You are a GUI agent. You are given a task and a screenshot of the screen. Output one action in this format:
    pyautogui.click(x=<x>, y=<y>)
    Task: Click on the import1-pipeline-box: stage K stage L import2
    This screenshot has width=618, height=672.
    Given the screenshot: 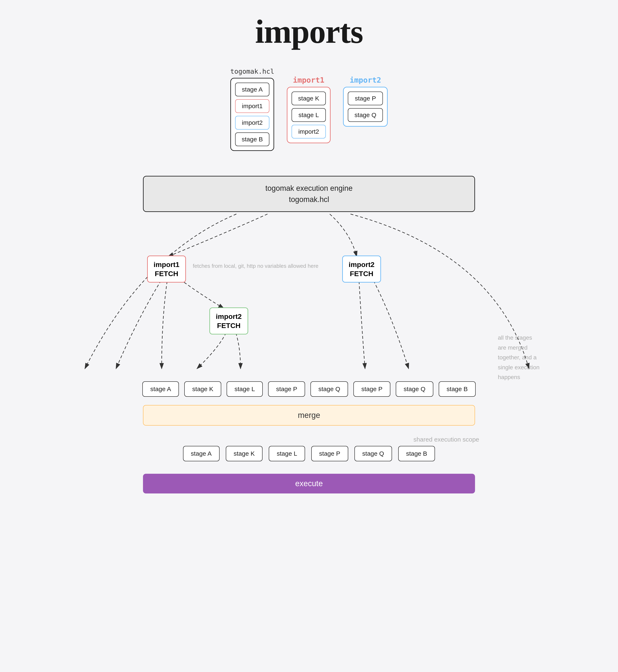 What is the action you would take?
    pyautogui.click(x=309, y=115)
    